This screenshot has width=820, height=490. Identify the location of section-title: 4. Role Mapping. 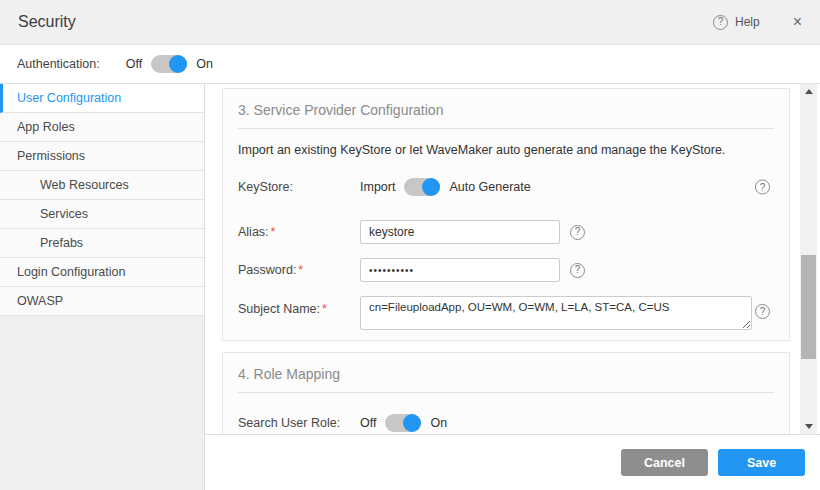
(506, 380).